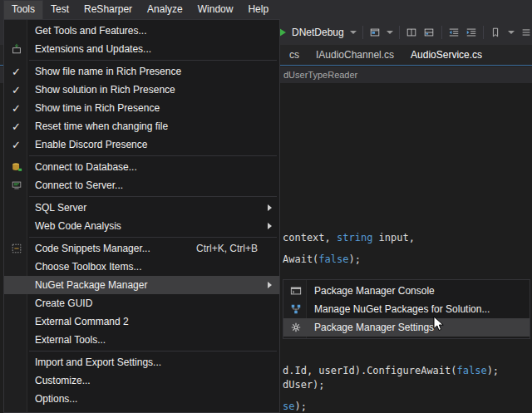 The image size is (532, 413). What do you see at coordinates (141, 248) in the screenshot?
I see `menu-item-code-snippets-manager: Code Snippets Manager... Ctrl+K, Ctrl+B` at bounding box center [141, 248].